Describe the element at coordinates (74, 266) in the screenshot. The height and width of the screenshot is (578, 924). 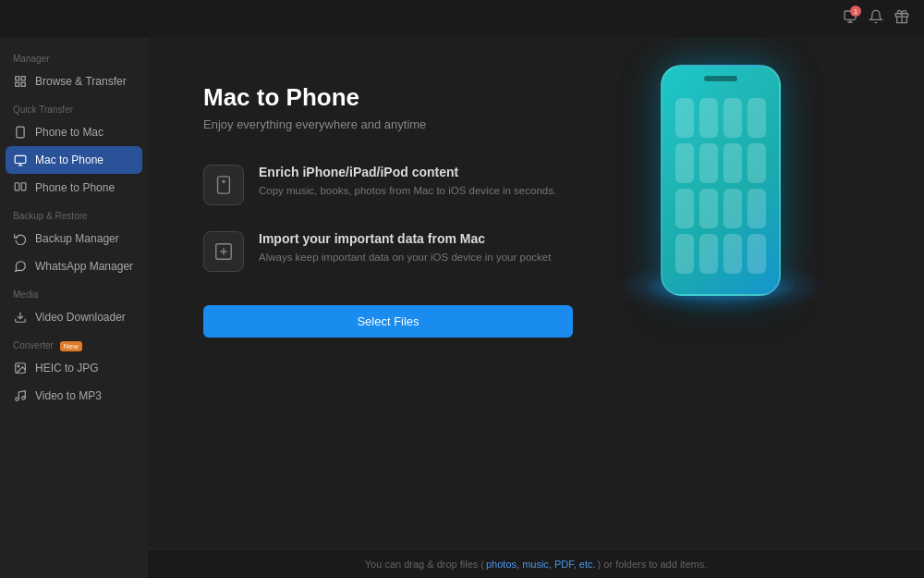
I see `sidebar-item-whatsapp-manager: WhatsApp Manager` at that location.